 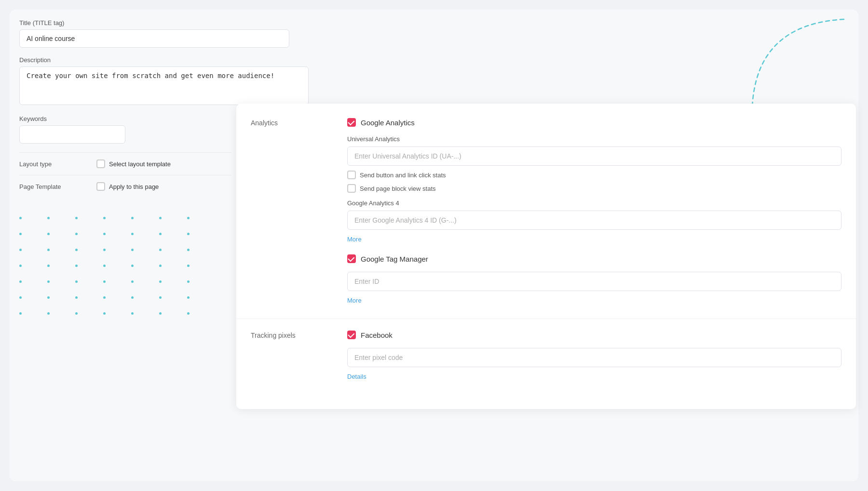 What do you see at coordinates (130, 60) in the screenshot?
I see `description-label: Description` at bounding box center [130, 60].